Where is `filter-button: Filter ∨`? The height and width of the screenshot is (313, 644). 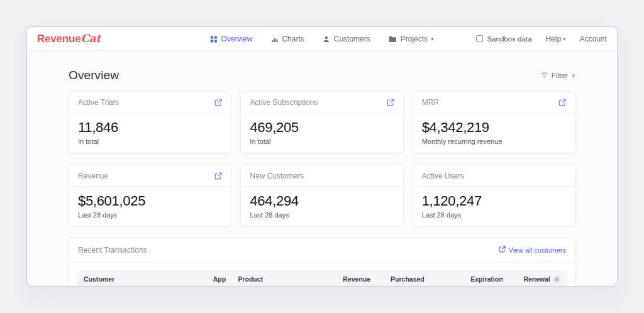 filter-button: Filter ∨ is located at coordinates (558, 75).